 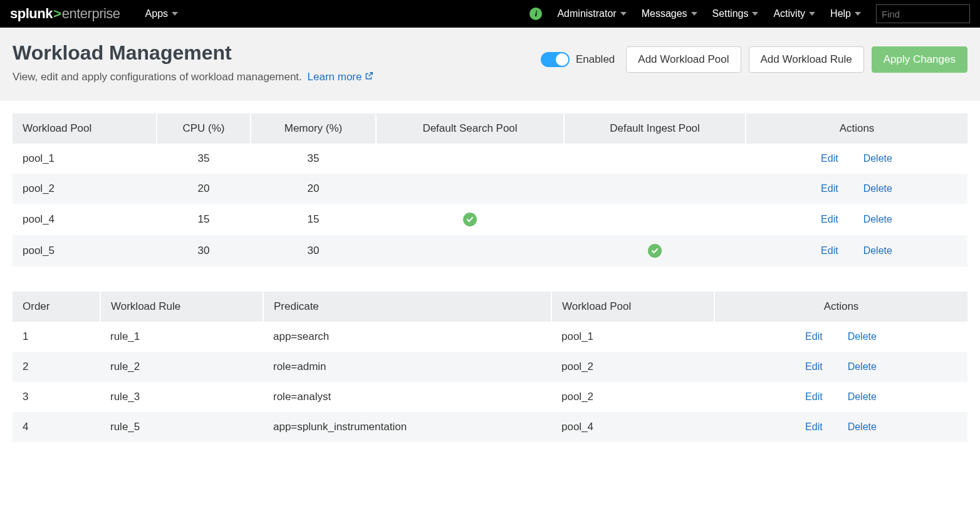 What do you see at coordinates (65, 14) in the screenshot?
I see `brand-logo: splunk > enterprise` at bounding box center [65, 14].